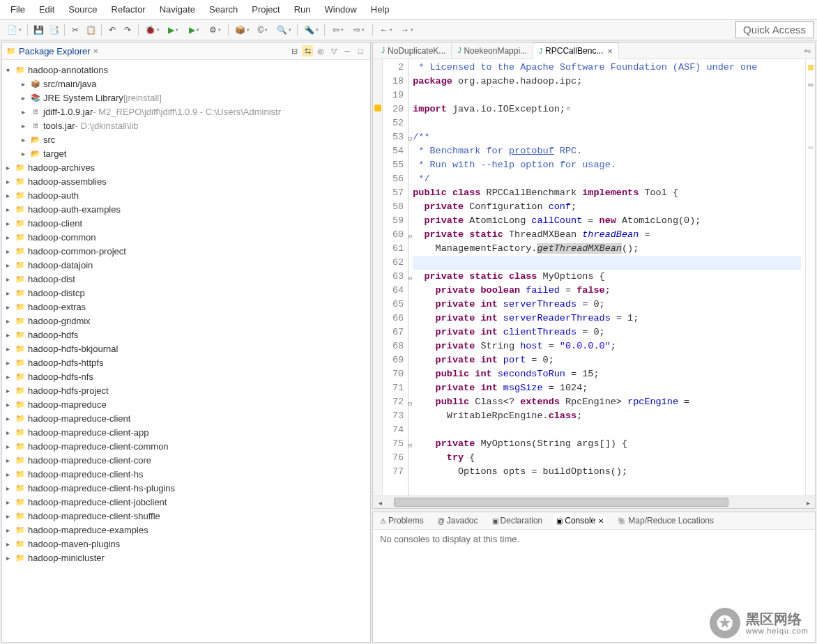  Describe the element at coordinates (186, 125) in the screenshot. I see `tree-item: ▸🗎tools.jar - D:\jdkinstall\lib` at that location.